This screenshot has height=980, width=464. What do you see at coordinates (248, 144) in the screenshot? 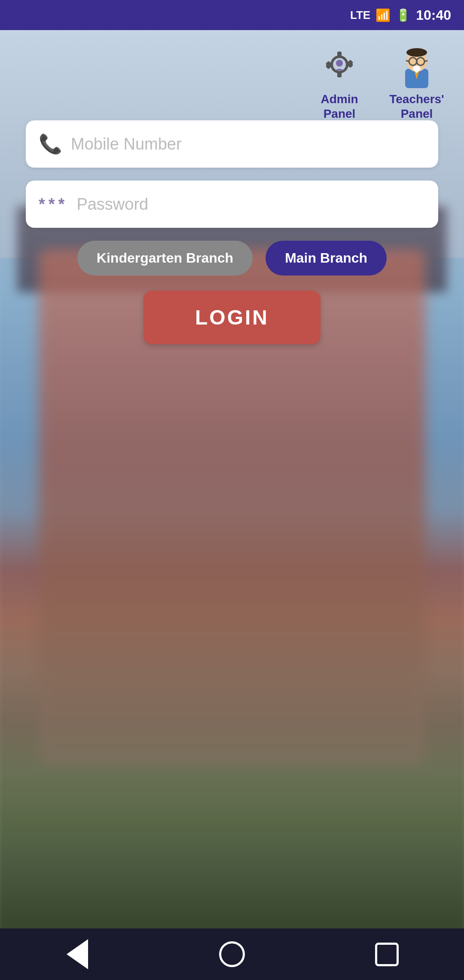
I see `mobile-input` at bounding box center [248, 144].